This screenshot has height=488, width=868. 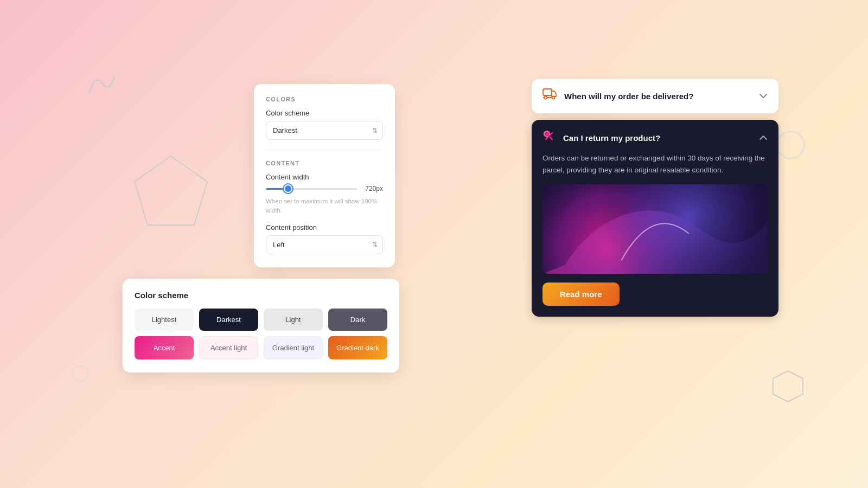 I want to click on slider-hint: When set to maximum it will show 100% wi…, so click(x=324, y=206).